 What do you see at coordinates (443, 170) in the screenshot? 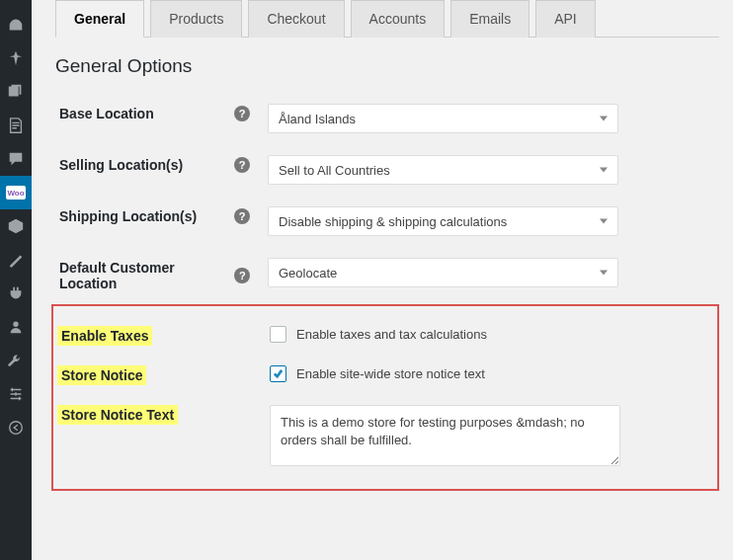
I see `select-selling-locations: Sell to All Countries` at bounding box center [443, 170].